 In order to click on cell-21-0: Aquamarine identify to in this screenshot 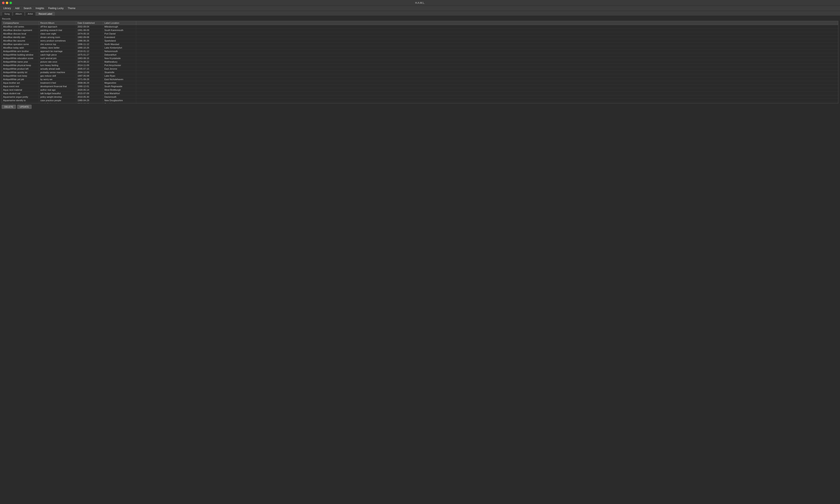, I will do `click(20, 101)`.